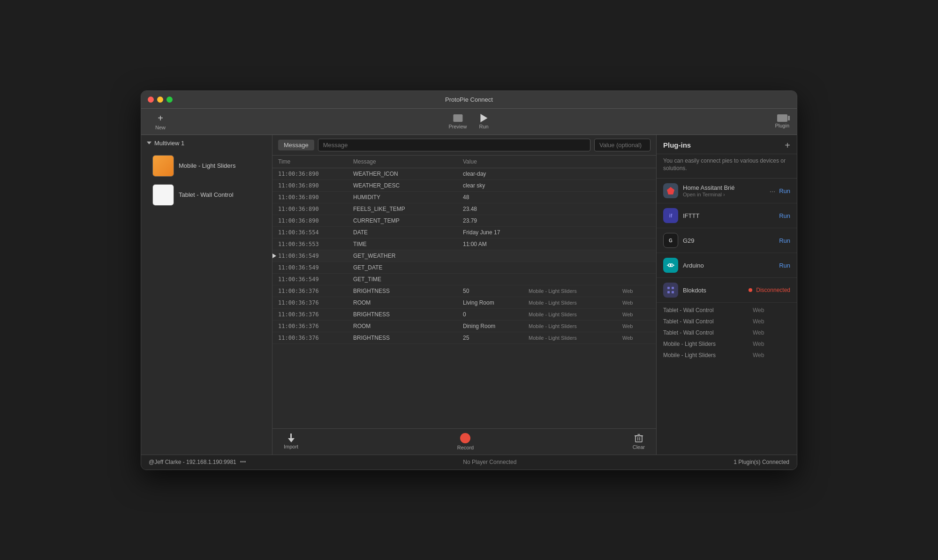  Describe the element at coordinates (464, 232) in the screenshot. I see `table-row: 11:00:36:554 DATE Friday June 17` at that location.